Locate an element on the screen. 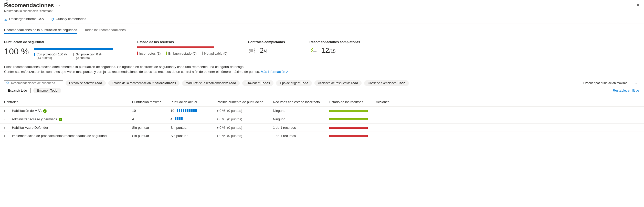  control-name: Administrar acceso y permisos is located at coordinates (34, 119).